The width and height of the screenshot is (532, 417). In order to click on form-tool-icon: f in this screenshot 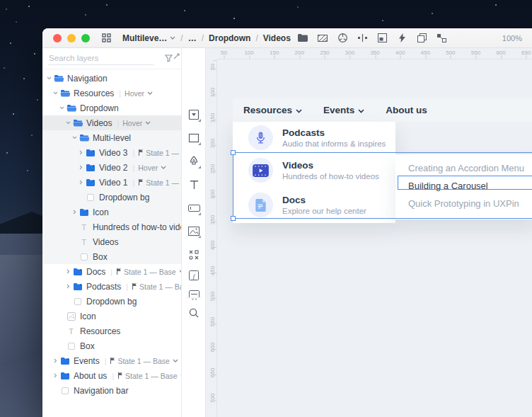, I will do `click(194, 275)`.